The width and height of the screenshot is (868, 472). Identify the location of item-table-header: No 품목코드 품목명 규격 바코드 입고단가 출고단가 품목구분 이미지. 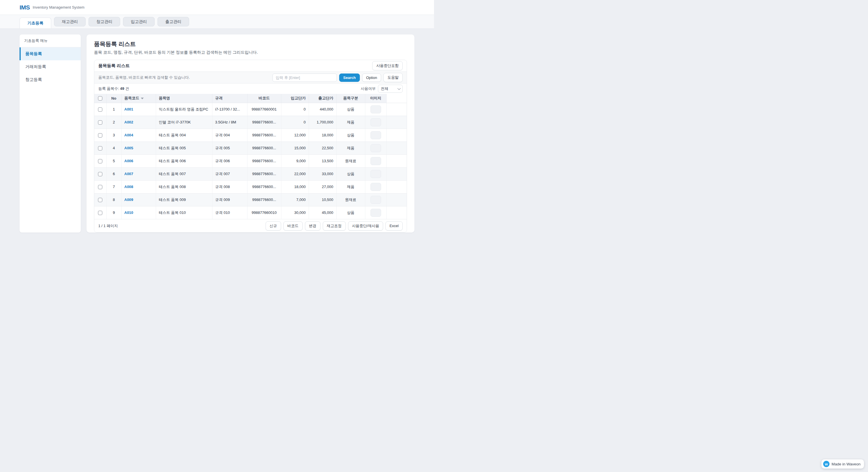
(251, 98).